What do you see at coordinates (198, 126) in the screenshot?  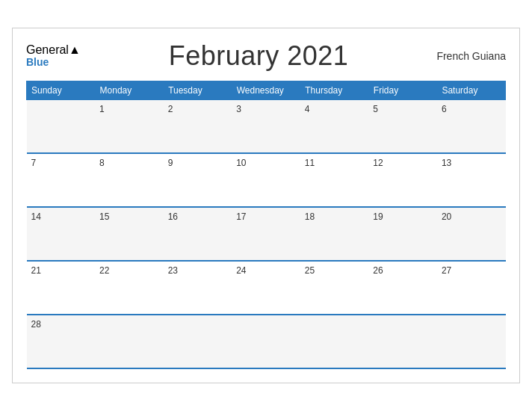 I see `day-cell-0-2: 2` at bounding box center [198, 126].